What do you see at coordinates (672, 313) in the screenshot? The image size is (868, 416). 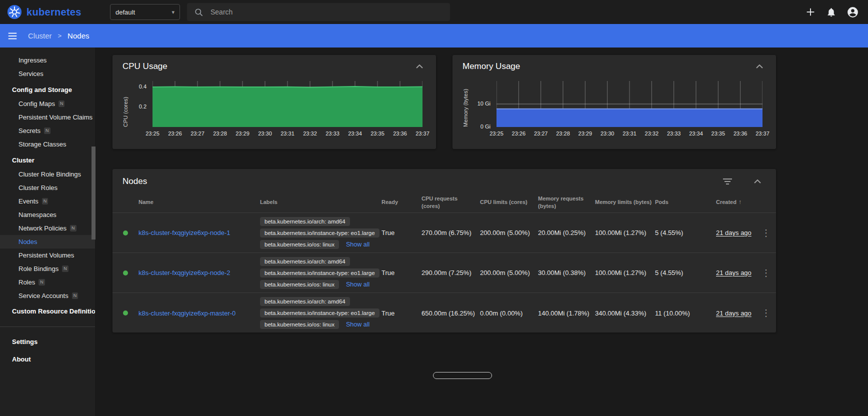 I see `pods-value: 11 (10.00%)` at bounding box center [672, 313].